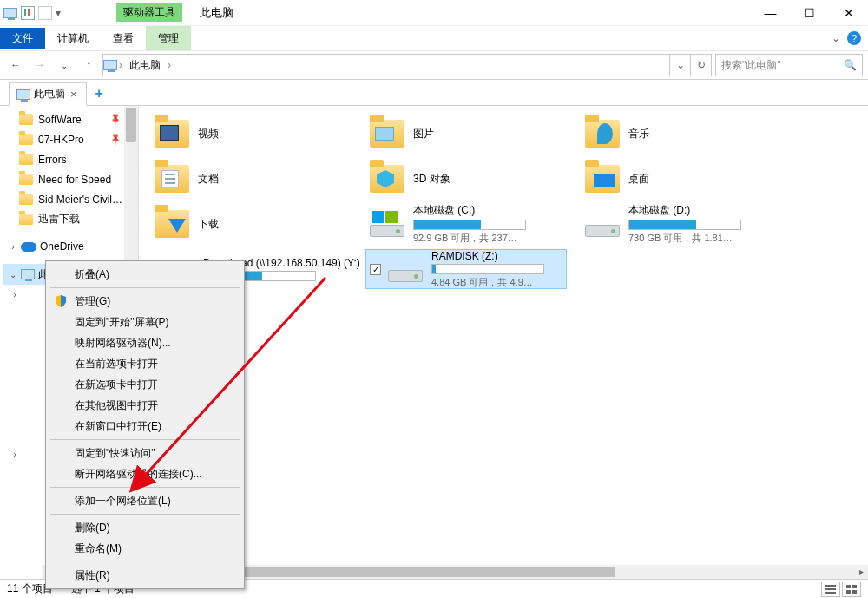 The image size is (868, 598). Describe the element at coordinates (58, 13) in the screenshot. I see `qat-dropdown: ▾` at that location.